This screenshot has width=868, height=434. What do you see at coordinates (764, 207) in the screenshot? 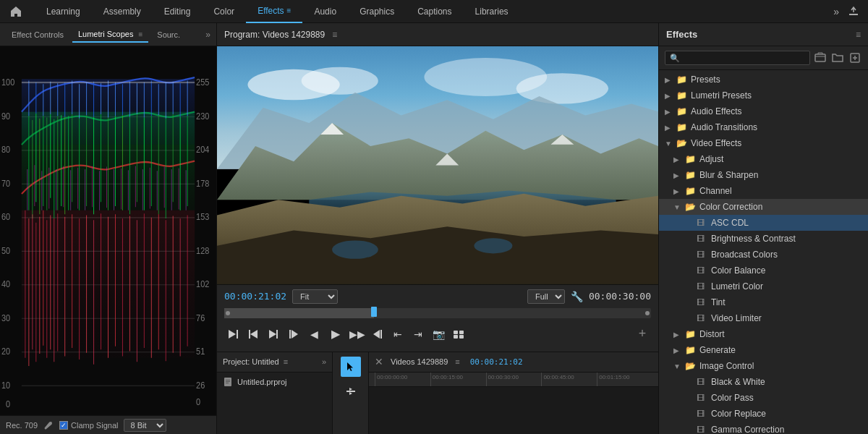
I see `tree-item-color-correction: ▼ 📂 Color Correction` at bounding box center [764, 207].